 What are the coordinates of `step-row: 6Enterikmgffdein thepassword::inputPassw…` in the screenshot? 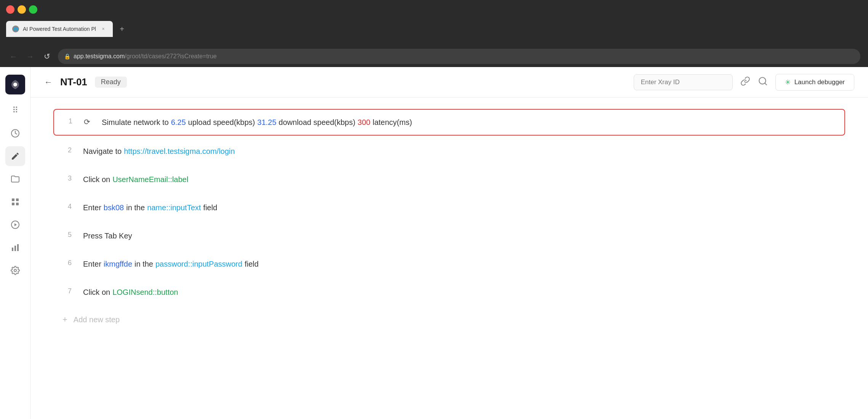 It's located at (449, 264).